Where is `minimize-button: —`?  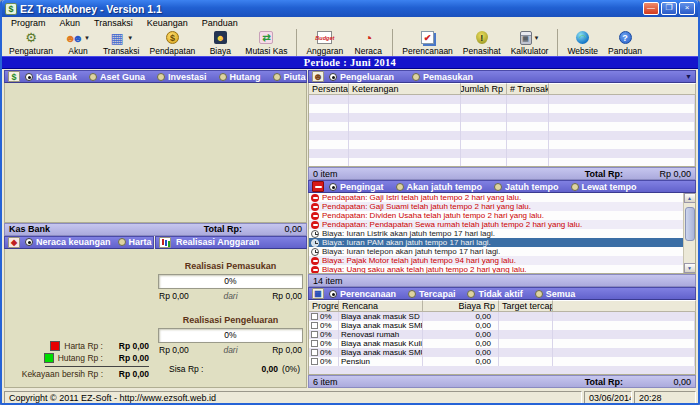
minimize-button: — is located at coordinates (651, 8).